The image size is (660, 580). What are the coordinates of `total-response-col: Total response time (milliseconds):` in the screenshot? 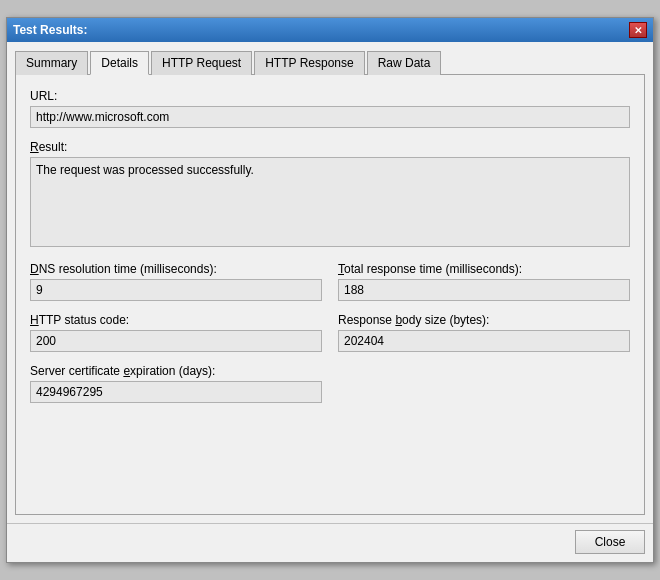 It's located at (484, 288).